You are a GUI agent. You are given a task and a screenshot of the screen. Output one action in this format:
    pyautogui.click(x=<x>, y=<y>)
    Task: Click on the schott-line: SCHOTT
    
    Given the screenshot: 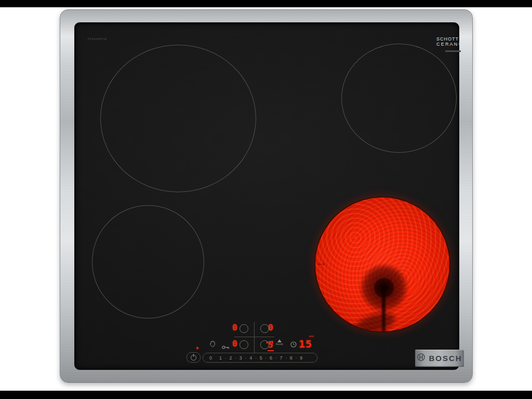 What is the action you would take?
    pyautogui.click(x=448, y=39)
    